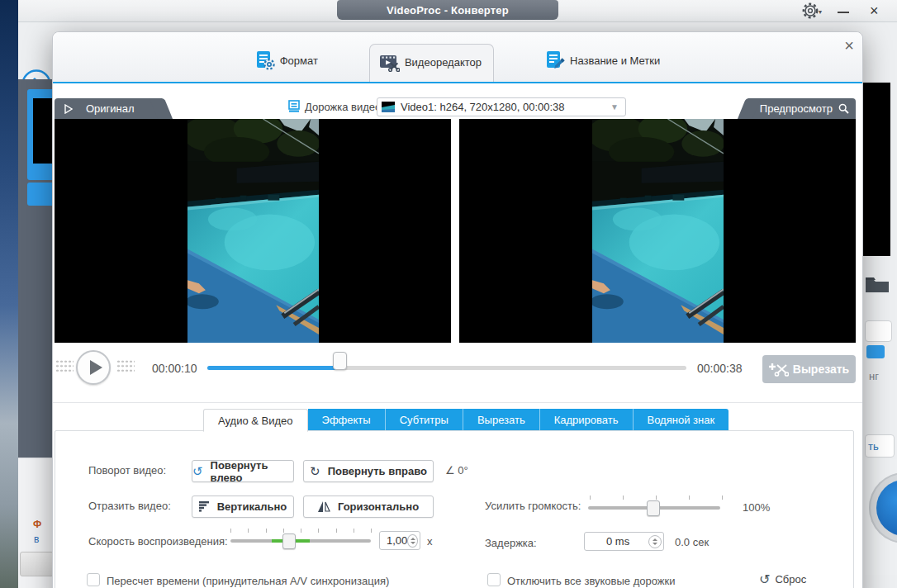 Image resolution: width=897 pixels, height=588 pixels. Describe the element at coordinates (159, 542) in the screenshot. I see `speed-label: Скорость воспроизведения:` at that location.